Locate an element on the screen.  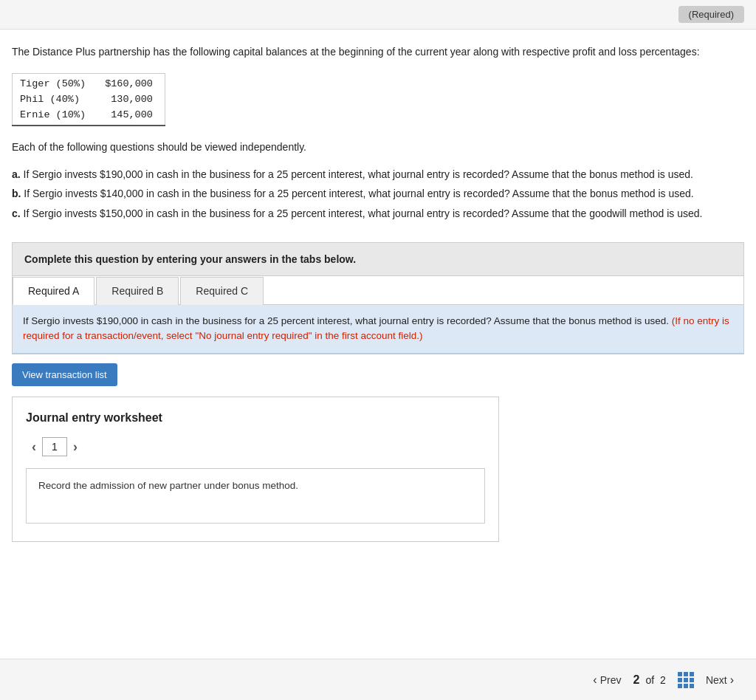
tabs-container: Required ARequired BRequired C If Sergio… is located at coordinates (378, 315).